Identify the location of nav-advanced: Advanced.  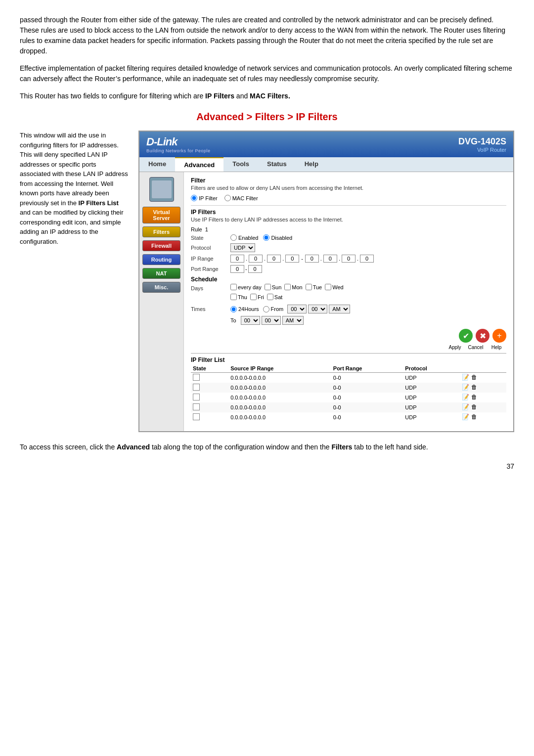
(199, 164).